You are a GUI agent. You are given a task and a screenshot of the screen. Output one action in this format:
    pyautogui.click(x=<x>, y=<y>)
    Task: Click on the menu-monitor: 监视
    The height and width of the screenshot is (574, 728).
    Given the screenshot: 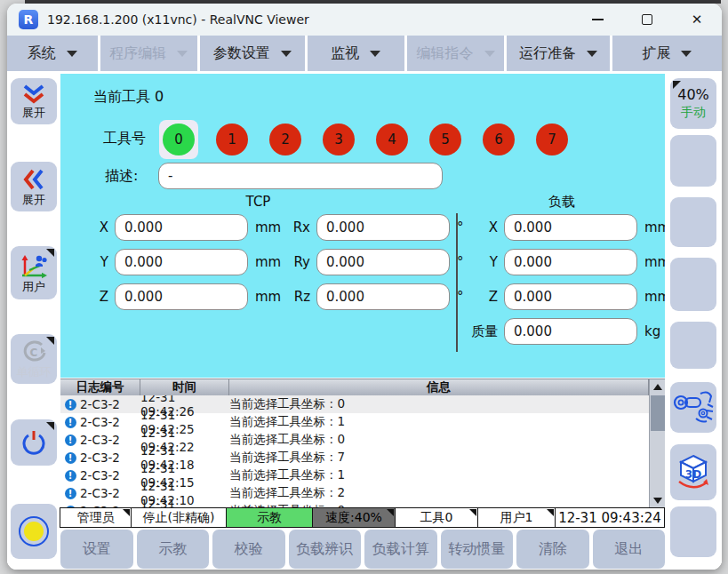 What is the action you would take?
    pyautogui.click(x=356, y=53)
    